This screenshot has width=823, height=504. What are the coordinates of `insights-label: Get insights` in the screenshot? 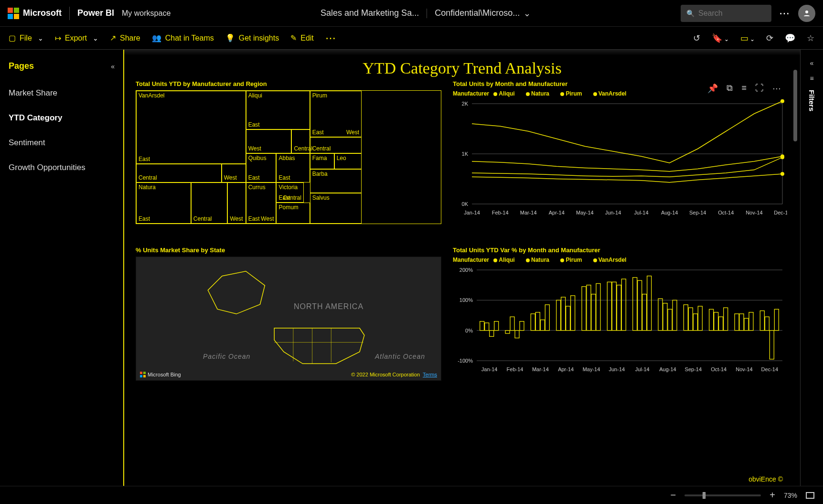 It's located at (259, 38).